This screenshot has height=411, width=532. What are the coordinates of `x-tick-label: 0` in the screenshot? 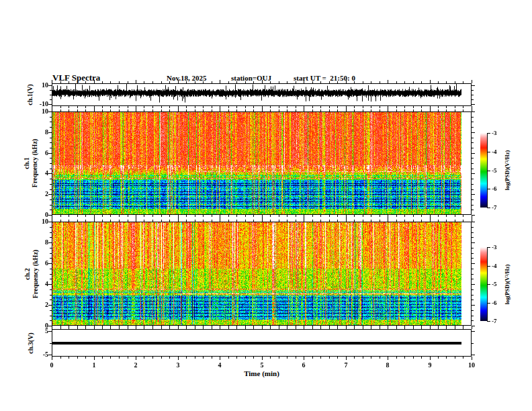 It's located at (52, 365).